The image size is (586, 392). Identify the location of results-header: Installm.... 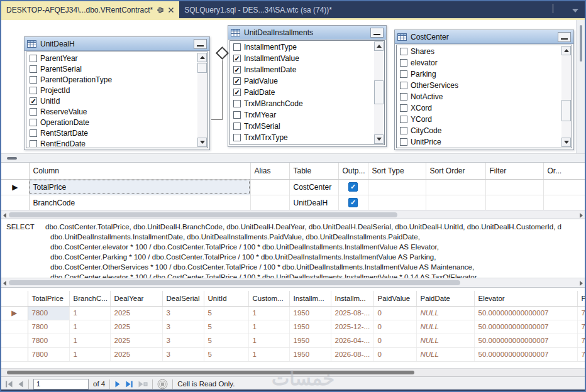
(352, 298).